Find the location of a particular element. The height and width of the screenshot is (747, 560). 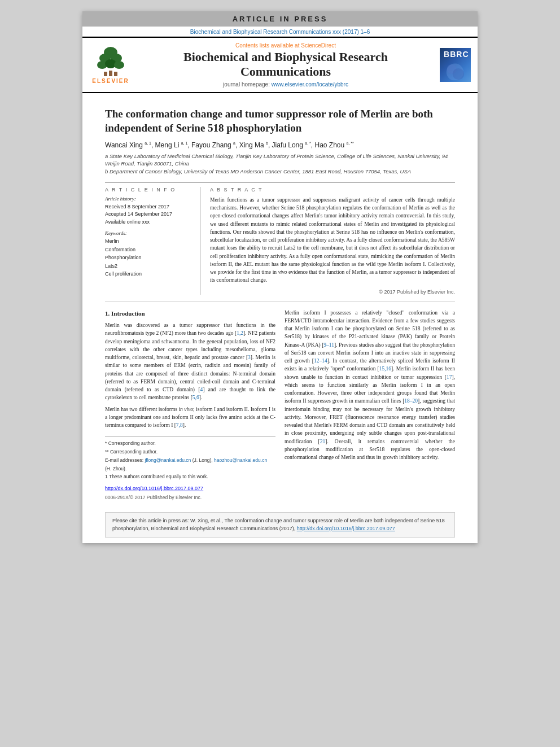

body-left-col: 1. Introduction Merlin was discovered as… is located at coordinates (190, 405).